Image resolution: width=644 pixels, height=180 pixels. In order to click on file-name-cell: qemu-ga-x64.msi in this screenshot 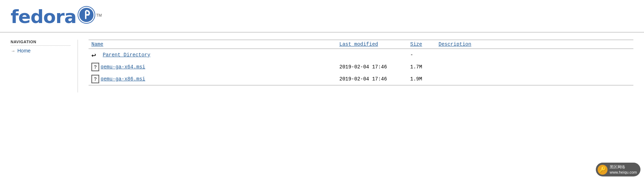, I will do `click(213, 67)`.